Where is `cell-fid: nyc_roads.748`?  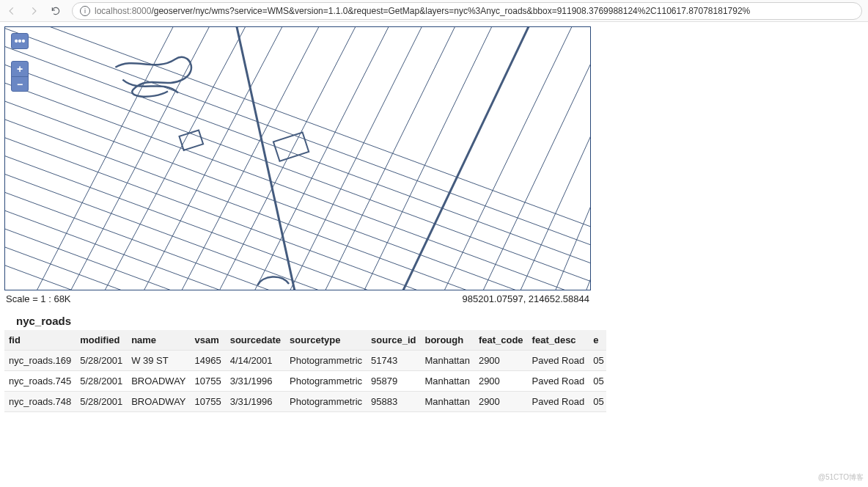 cell-fid: nyc_roads.748 is located at coordinates (40, 402).